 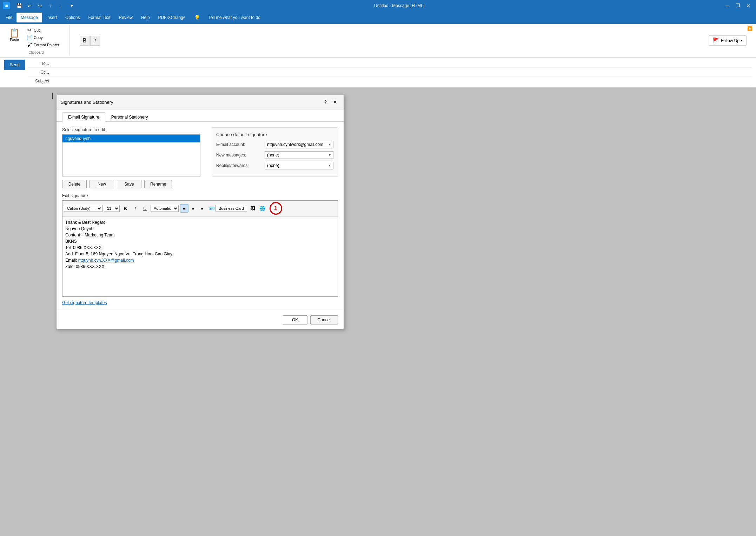 What do you see at coordinates (83, 208) in the screenshot?
I see `font-select: Calibri (Body)` at bounding box center [83, 208].